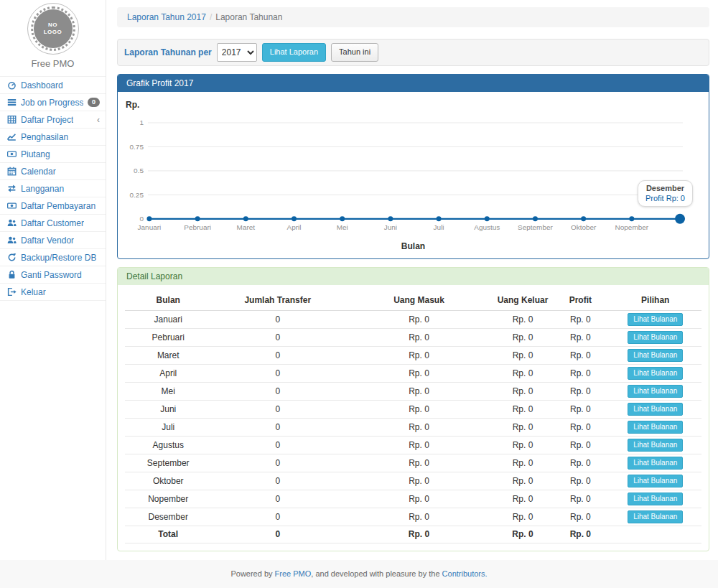  I want to click on sidebar-item-piutang: Piutang, so click(53, 154).